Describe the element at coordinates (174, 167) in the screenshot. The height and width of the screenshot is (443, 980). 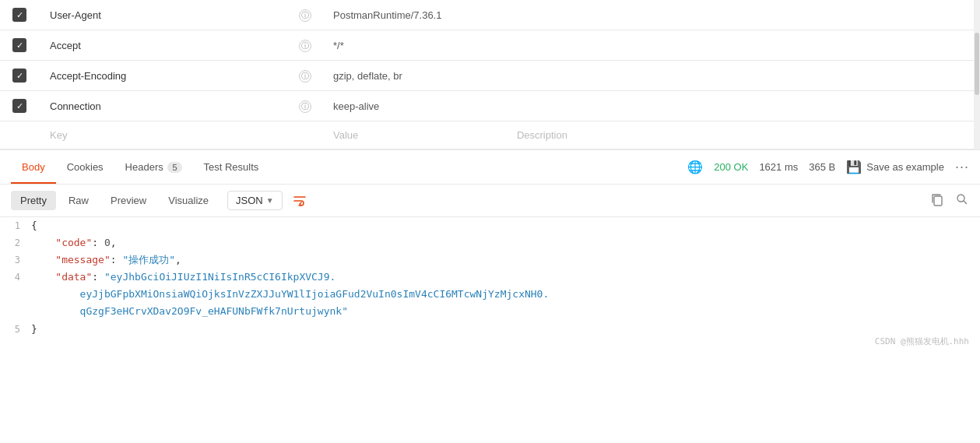
I see `headers-badge: 5` at that location.